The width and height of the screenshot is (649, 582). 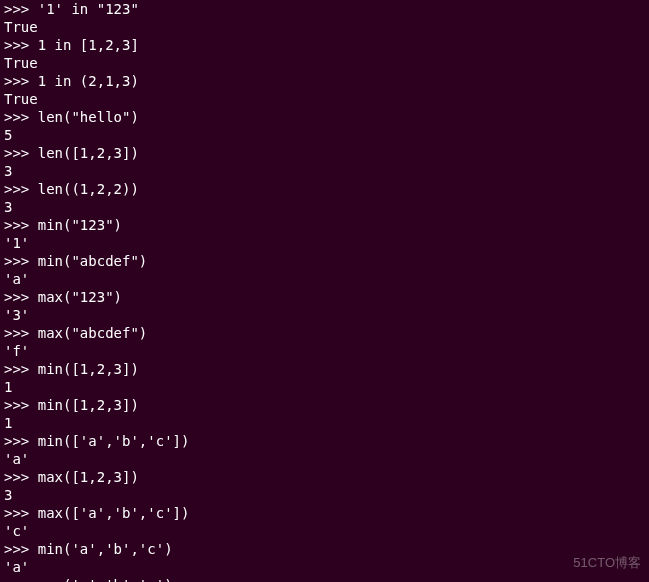 What do you see at coordinates (324, 315) in the screenshot?
I see `repl-output-line: '3'` at bounding box center [324, 315].